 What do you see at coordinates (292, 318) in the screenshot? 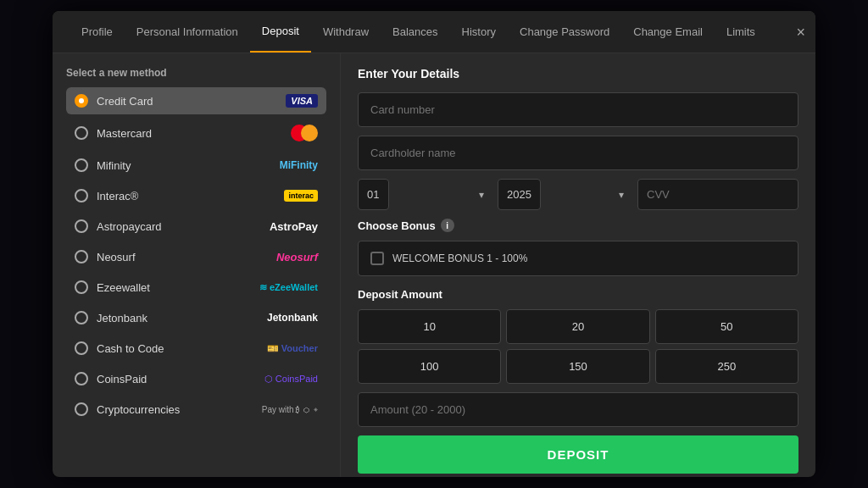
I see `jetonbank-logo: Jetonbank` at bounding box center [292, 318].